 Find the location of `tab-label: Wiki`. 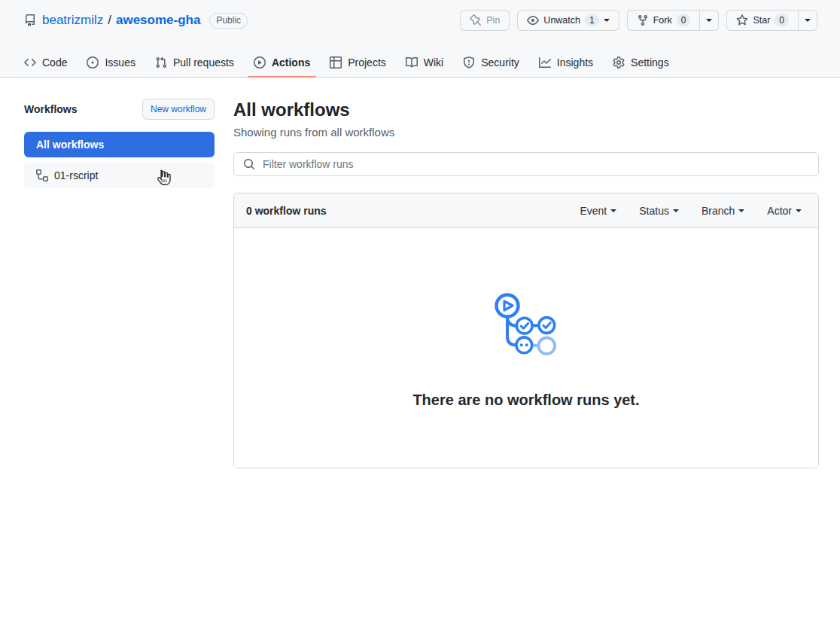

tab-label: Wiki is located at coordinates (434, 62).